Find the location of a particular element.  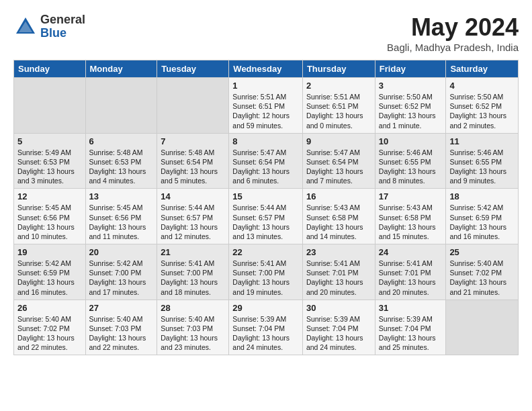

day-number: 1 is located at coordinates (266, 86).